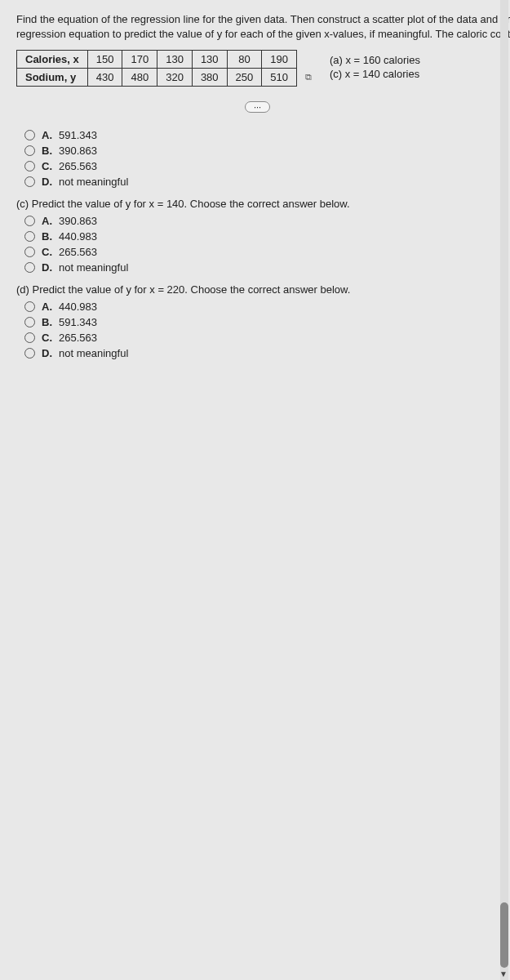 The width and height of the screenshot is (510, 980). I want to click on pred-col-left: (a) x = 160 calories (c) x = 140 calorie…, so click(375, 69).